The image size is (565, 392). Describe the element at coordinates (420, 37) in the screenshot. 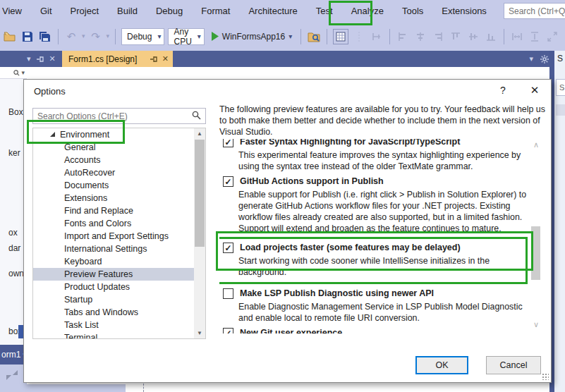

I see `align-centers-icon` at that location.